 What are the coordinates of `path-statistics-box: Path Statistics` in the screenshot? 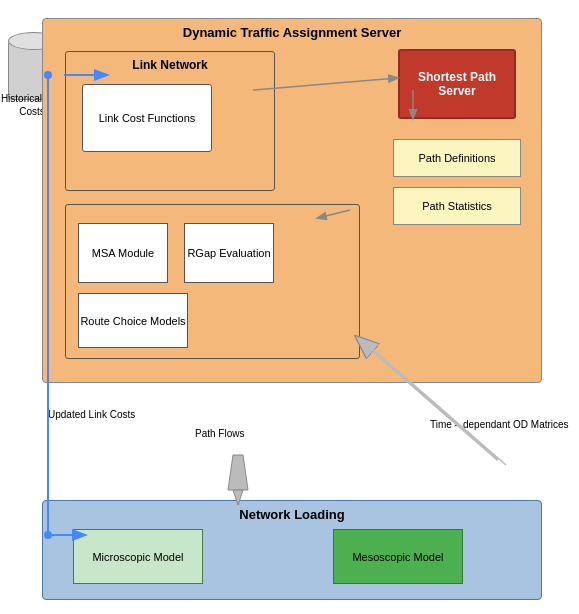 It's located at (457, 206).